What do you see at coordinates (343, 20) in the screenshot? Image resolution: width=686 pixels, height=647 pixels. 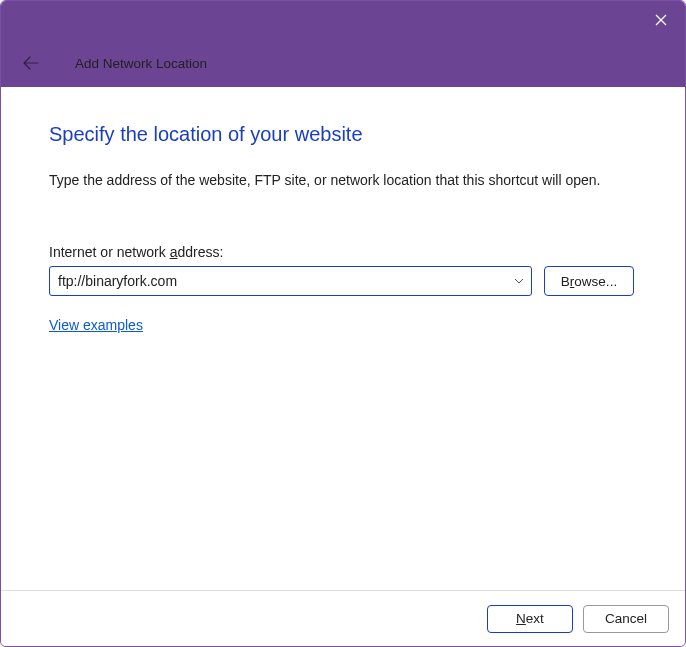 I see `titlebar` at bounding box center [343, 20].